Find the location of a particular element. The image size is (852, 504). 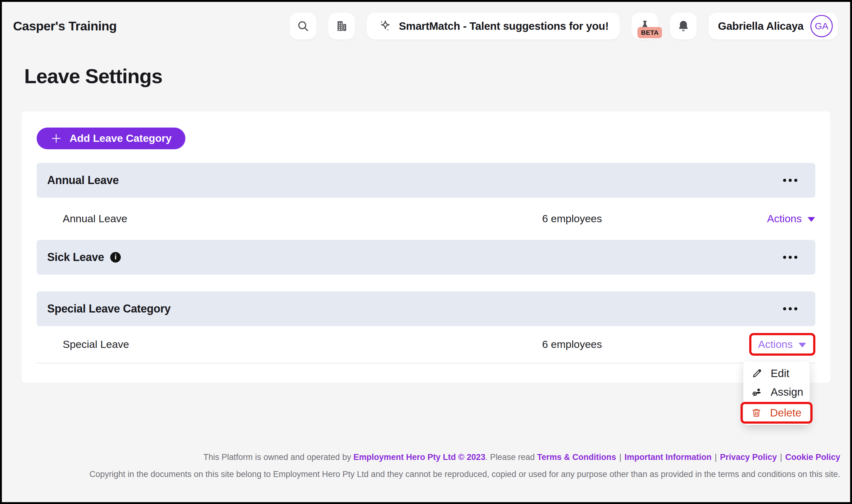

menu-item-delete: Delete is located at coordinates (777, 413).